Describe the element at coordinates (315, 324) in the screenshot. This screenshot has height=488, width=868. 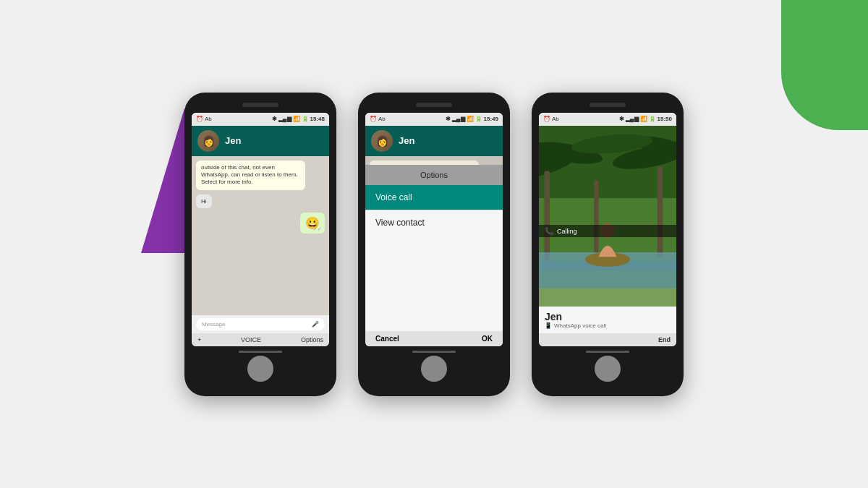
I see `mic-icon-1: 🎤` at that location.